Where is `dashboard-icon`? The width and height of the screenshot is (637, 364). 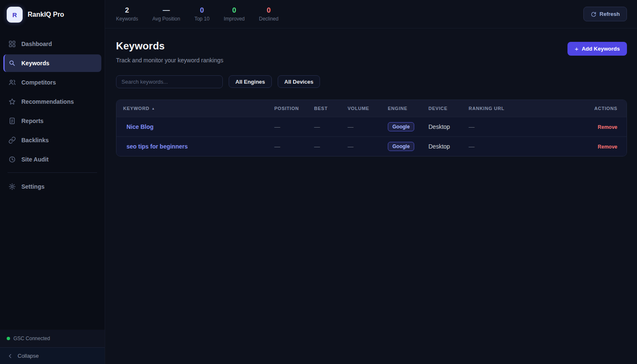
dashboard-icon is located at coordinates (12, 44).